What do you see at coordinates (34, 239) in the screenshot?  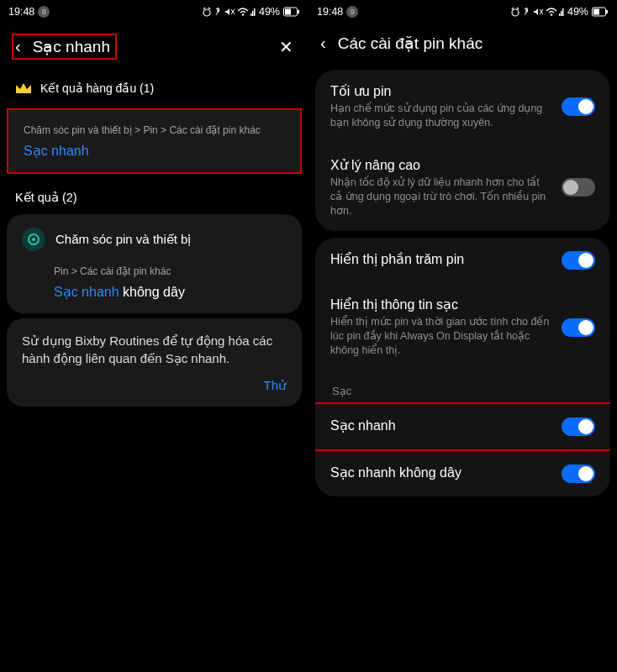 I see `device-care-icon` at bounding box center [34, 239].